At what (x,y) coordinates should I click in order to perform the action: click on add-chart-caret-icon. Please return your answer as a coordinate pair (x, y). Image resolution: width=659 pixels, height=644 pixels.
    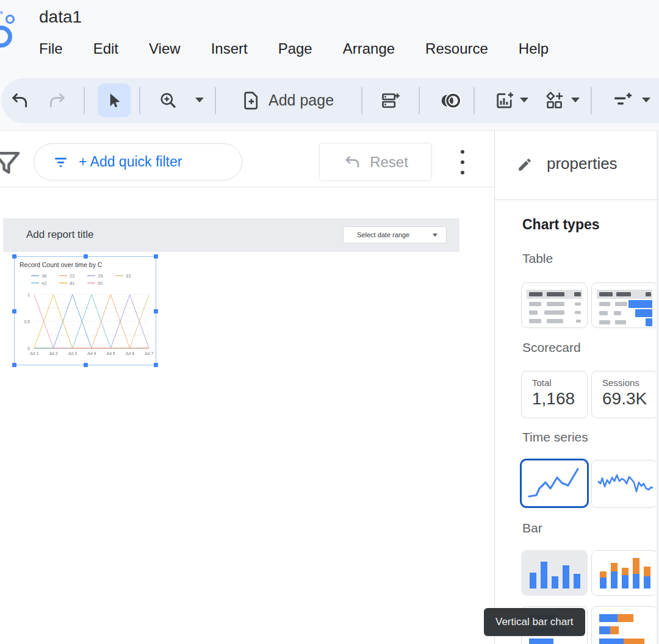
    Looking at the image, I should click on (524, 100).